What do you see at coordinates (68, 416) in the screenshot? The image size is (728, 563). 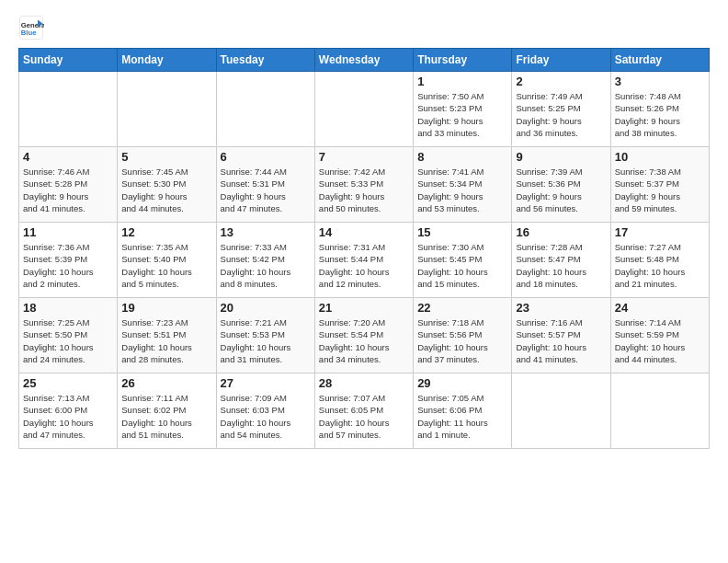 I see `day-info: Sunrise: 7:13 AMSunset: 6:00 PMDaylight:…` at bounding box center [68, 416].